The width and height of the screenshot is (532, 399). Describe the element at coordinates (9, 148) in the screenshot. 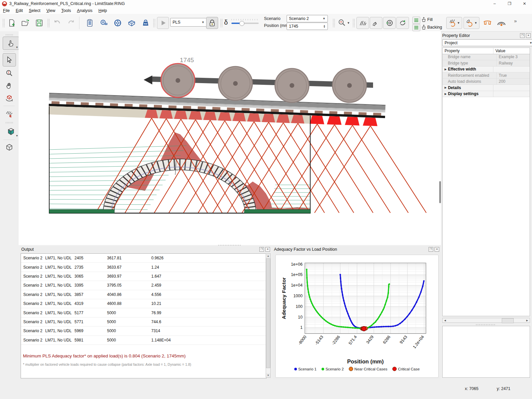

I see `wireframe-view-button` at that location.